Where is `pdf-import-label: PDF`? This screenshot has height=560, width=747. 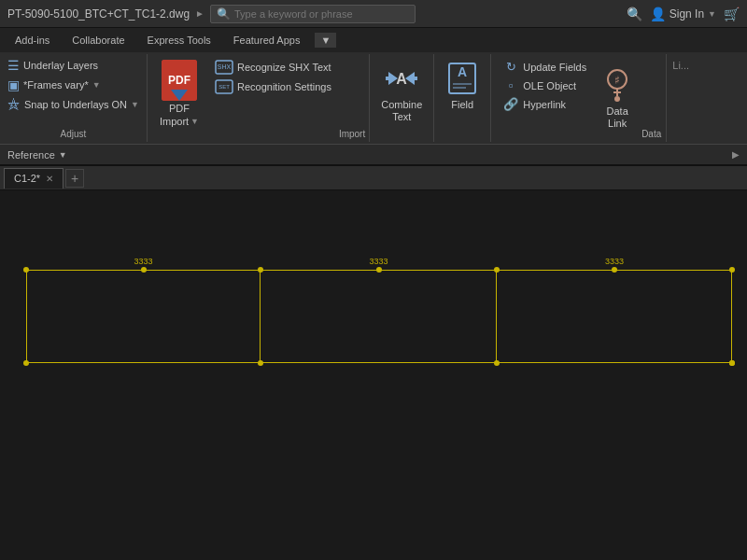 pdf-import-label: PDF is located at coordinates (179, 108).